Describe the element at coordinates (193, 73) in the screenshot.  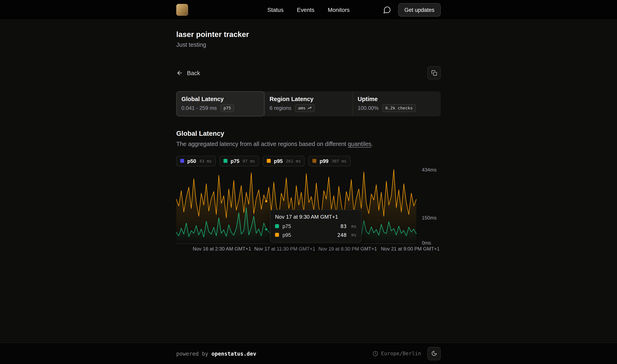
I see `back-label: Back` at that location.